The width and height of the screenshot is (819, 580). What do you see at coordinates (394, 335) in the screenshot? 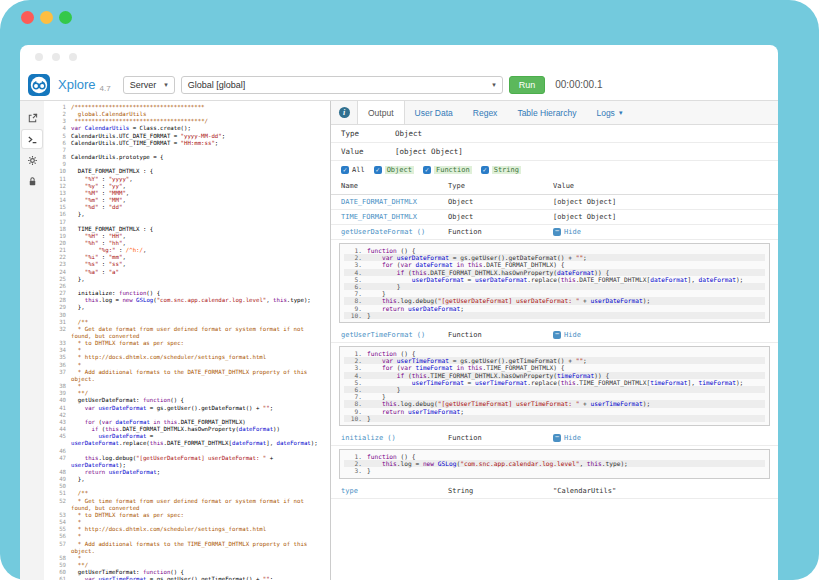
I see `result-name-link: getUserTimeFormat ()` at bounding box center [394, 335].